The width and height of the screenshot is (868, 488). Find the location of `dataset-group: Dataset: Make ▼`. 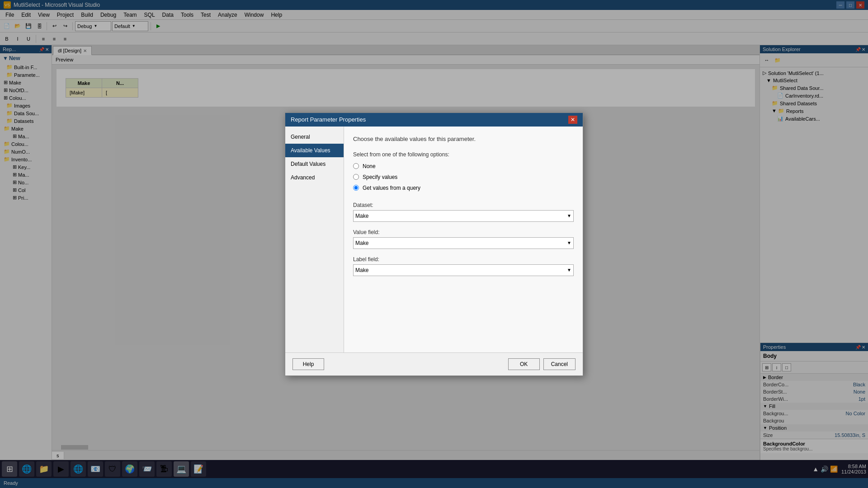

dataset-group: Dataset: Make ▼ is located at coordinates (463, 212).